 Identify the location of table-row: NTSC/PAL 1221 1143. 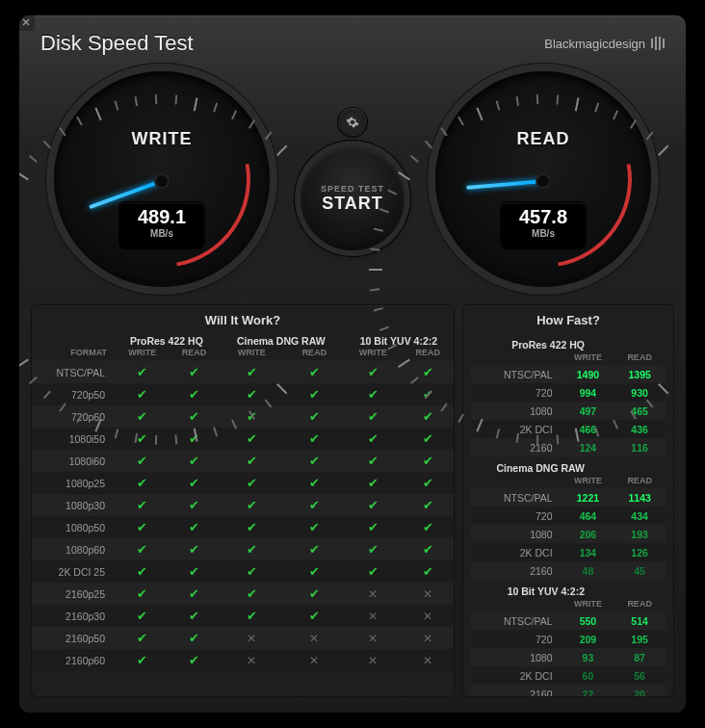
(568, 497).